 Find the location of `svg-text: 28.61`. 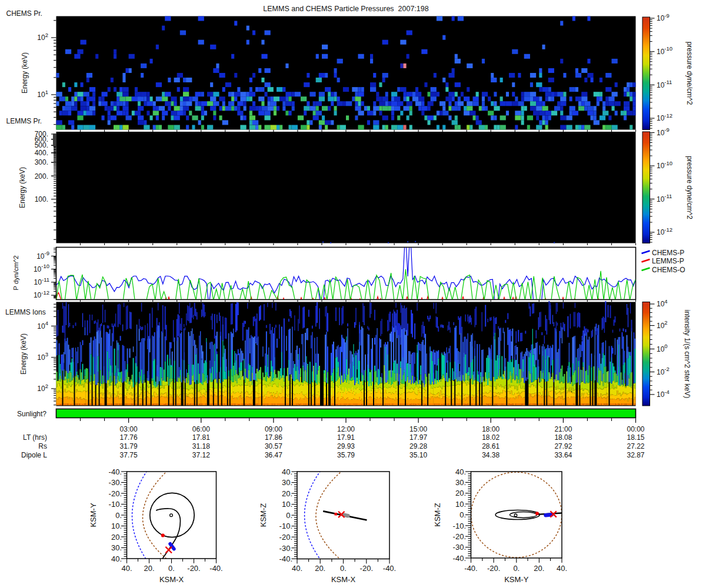

svg-text: 28.61 is located at coordinates (491, 446).